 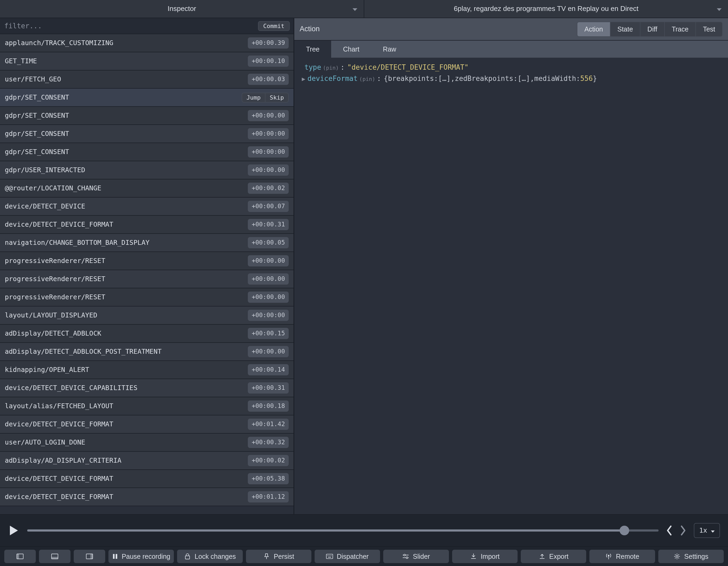 I want to click on remote-button: Remote, so click(x=622, y=556).